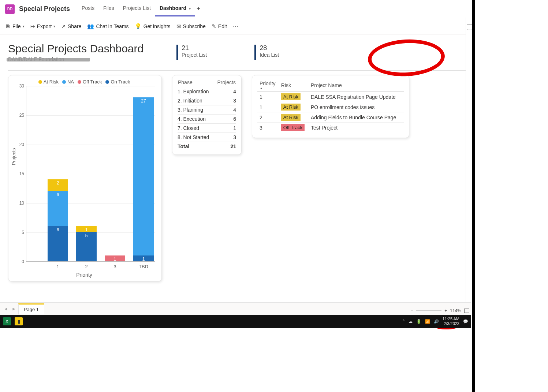  What do you see at coordinates (274, 9) in the screenshot?
I see `teams-topbar: DD Special Projects Posts Files Projects…` at bounding box center [274, 9].